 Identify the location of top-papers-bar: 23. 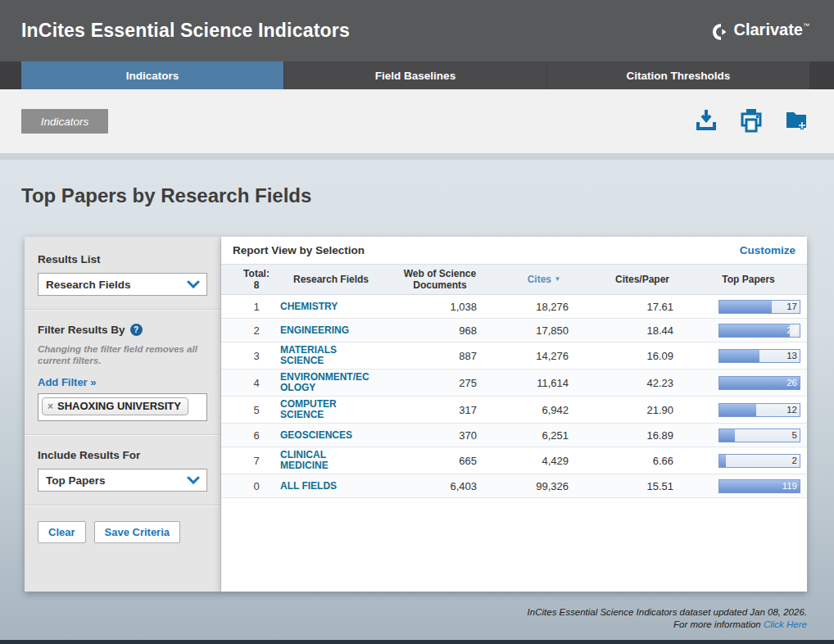
(759, 331).